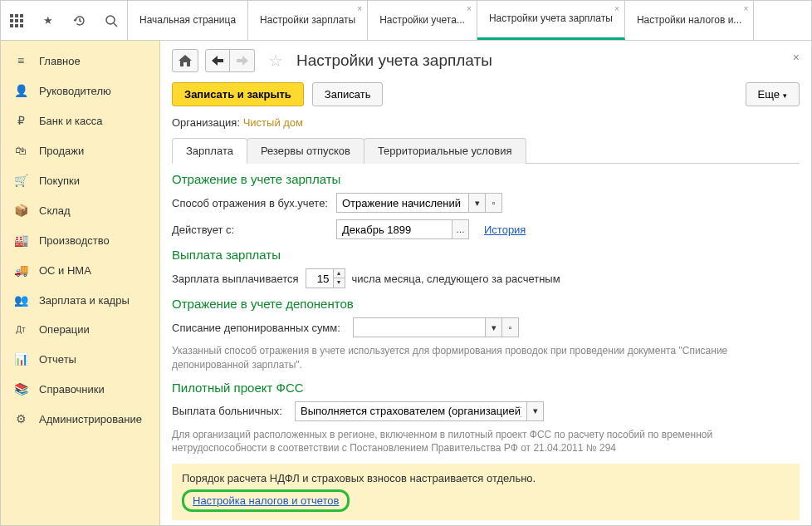 This screenshot has width=812, height=526. I want to click on menu-icon: ≡, so click(21, 61).